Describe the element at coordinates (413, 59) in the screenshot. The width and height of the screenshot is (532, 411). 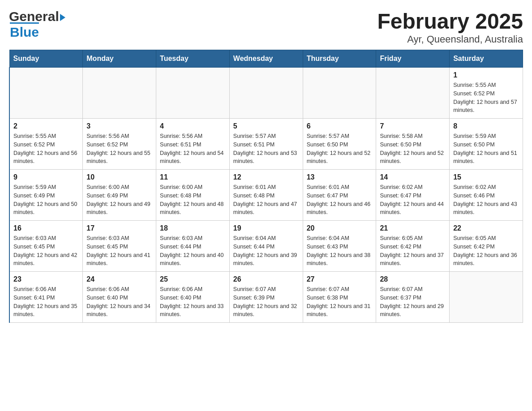
I see `col-header-friday: Friday` at that location.